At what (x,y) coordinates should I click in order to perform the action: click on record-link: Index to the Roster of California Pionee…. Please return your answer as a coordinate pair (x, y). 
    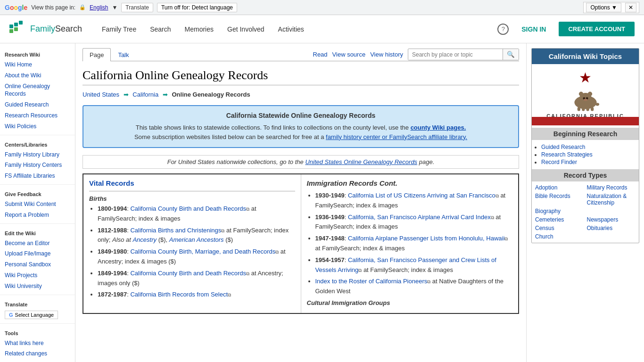
    Looking at the image, I should click on (373, 281).